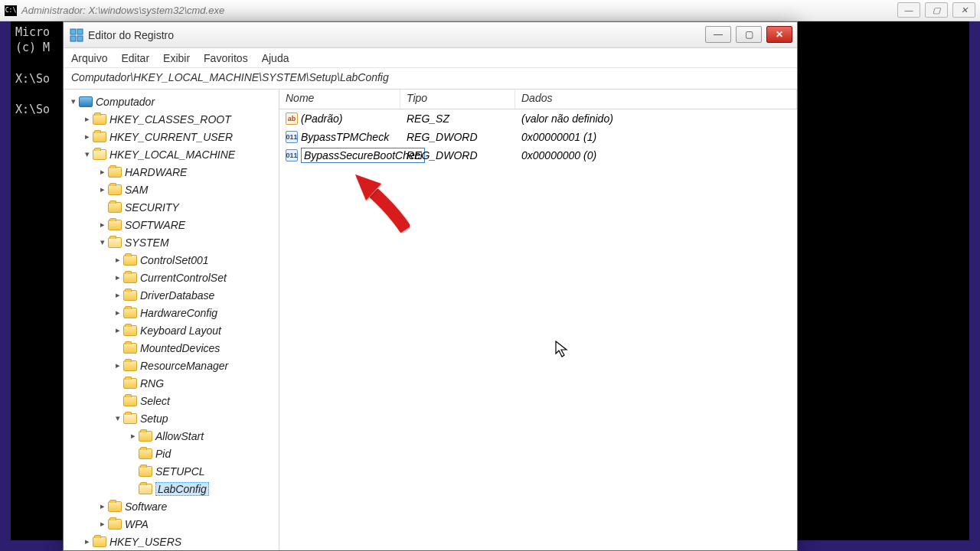 The image size is (980, 551). I want to click on tree-node-hkey-local-machine: ▾HKEY_LOCAL_MACHINE, so click(173, 155).